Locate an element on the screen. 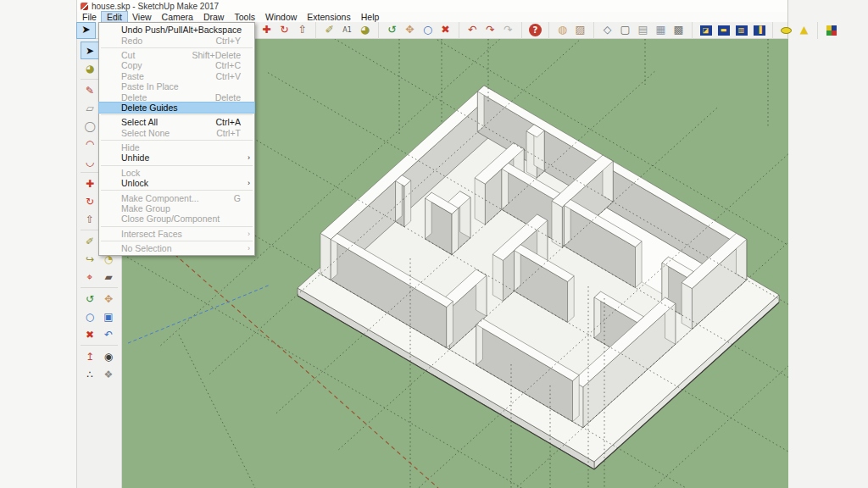  menu-item-label: Select All is located at coordinates (139, 122).